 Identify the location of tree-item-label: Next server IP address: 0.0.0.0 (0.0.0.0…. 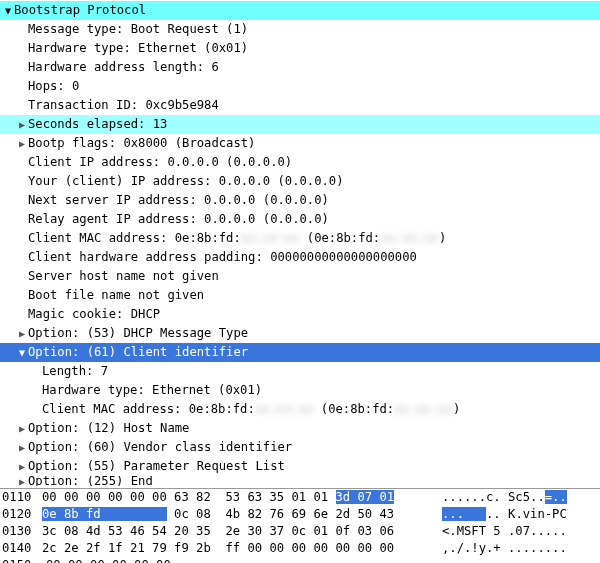
(178, 200).